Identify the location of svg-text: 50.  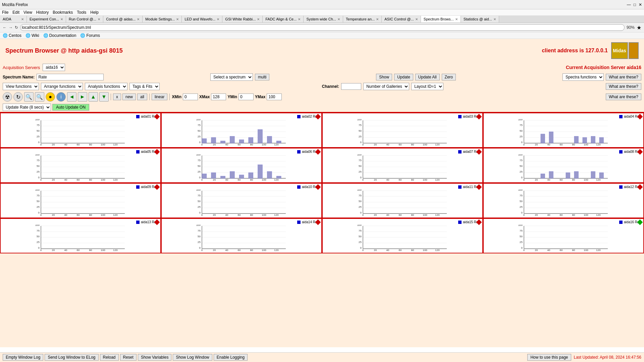
(360, 237).